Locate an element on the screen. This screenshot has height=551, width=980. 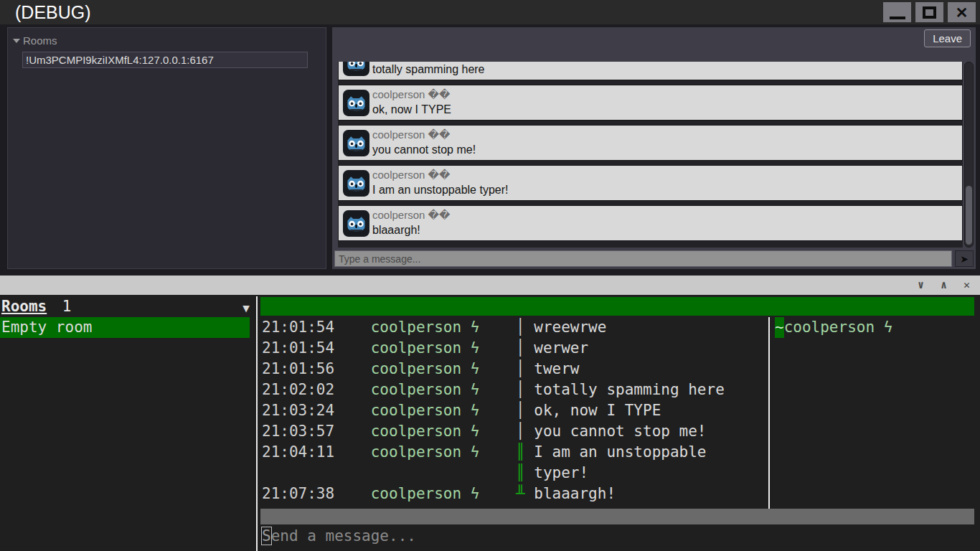
rooms-tree-item: Rooms is located at coordinates (166, 37).